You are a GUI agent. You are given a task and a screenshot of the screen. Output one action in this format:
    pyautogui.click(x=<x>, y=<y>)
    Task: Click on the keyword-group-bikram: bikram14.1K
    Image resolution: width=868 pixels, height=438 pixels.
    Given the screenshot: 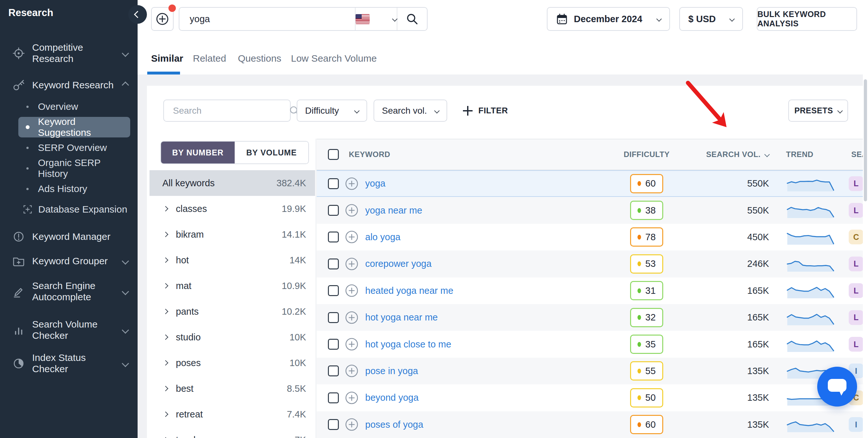 What is the action you would take?
    pyautogui.click(x=232, y=234)
    